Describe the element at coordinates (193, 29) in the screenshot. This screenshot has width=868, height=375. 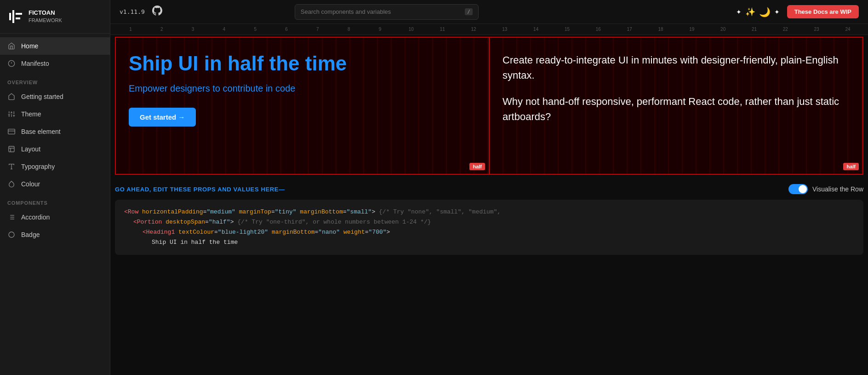
I see `grid-number-3: 3` at that location.